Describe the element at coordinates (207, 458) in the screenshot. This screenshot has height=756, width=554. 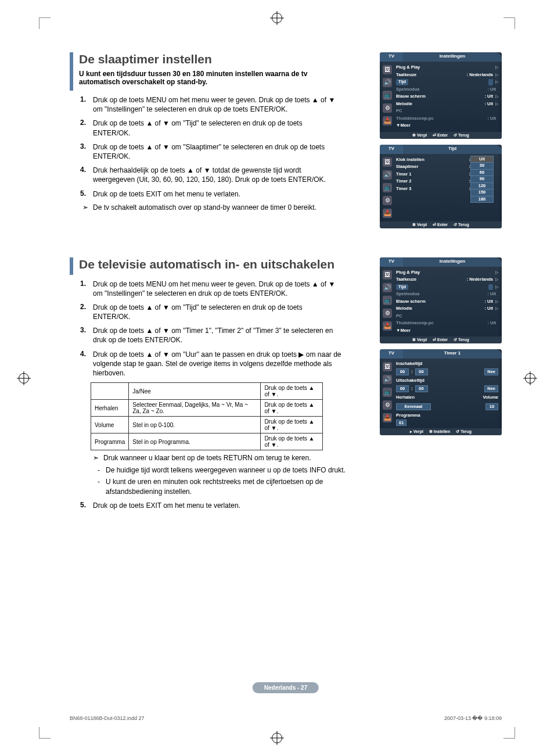
I see `note-text: Druk wanneer u klaar bent op de toets RE…` at that location.